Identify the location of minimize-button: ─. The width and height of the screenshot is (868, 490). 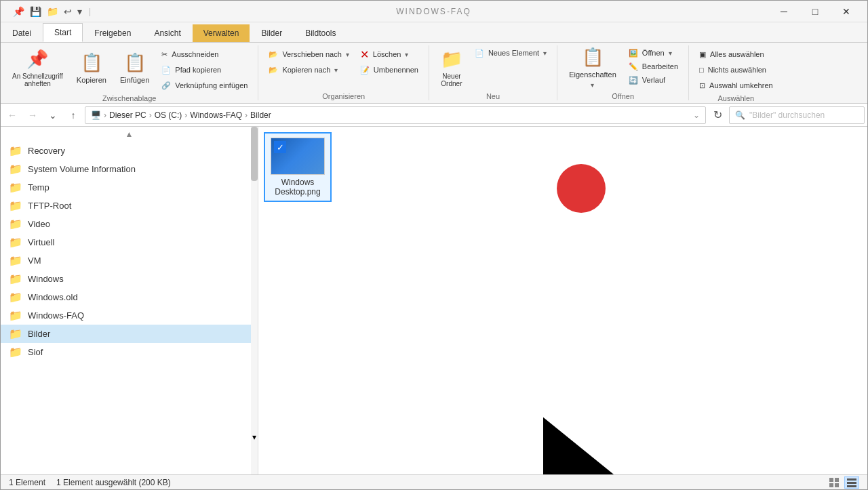
(784, 12).